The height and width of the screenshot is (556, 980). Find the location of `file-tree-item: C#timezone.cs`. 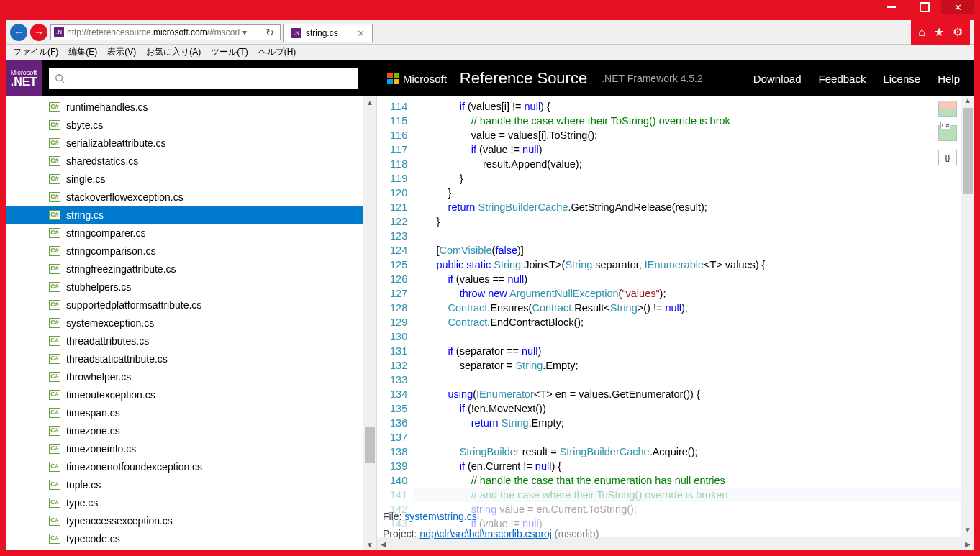

file-tree-item: C#timezone.cs is located at coordinates (184, 430).